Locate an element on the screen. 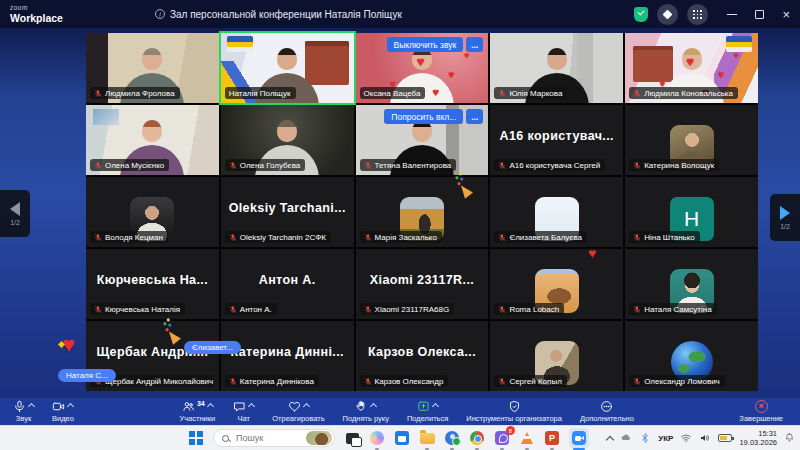 The image size is (800, 450). participant-nameplate: Карзов Олександр is located at coordinates (404, 381).